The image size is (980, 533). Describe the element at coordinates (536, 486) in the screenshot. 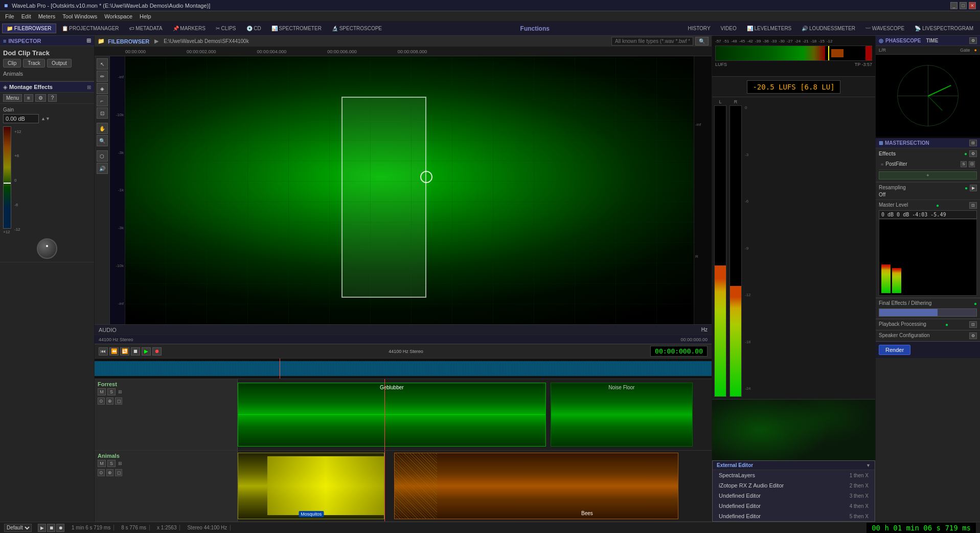

I see `bees-clip: Bees` at that location.